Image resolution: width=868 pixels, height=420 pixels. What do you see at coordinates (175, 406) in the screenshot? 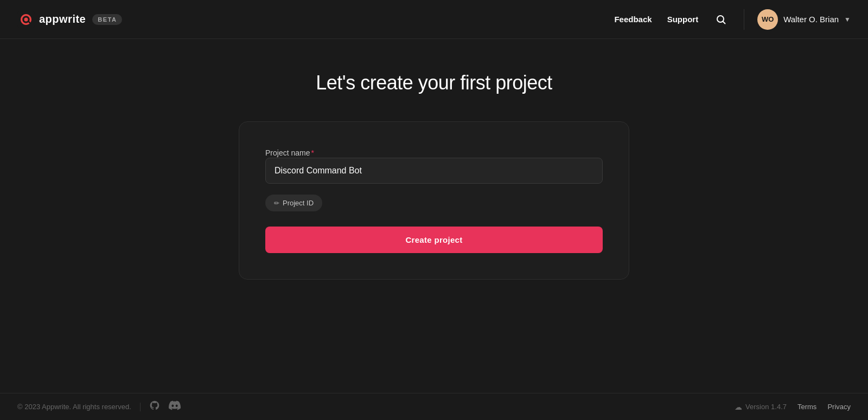
I see `discord-icon` at bounding box center [175, 406].